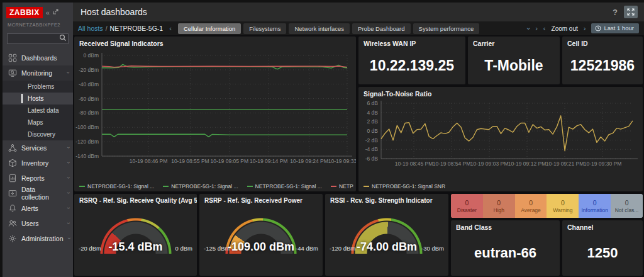 Image resolution: width=644 pixels, height=277 pixels. What do you see at coordinates (536, 29) in the screenshot?
I see `tabs-scroll-right-icon: ›` at bounding box center [536, 29].